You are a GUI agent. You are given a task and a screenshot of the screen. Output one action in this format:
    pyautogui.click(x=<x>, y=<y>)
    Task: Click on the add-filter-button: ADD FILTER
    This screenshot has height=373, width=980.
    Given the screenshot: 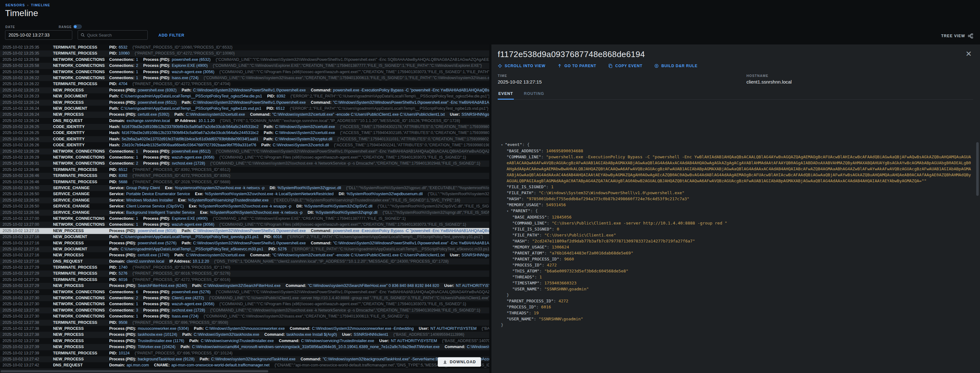 What is the action you would take?
    pyautogui.click(x=171, y=35)
    